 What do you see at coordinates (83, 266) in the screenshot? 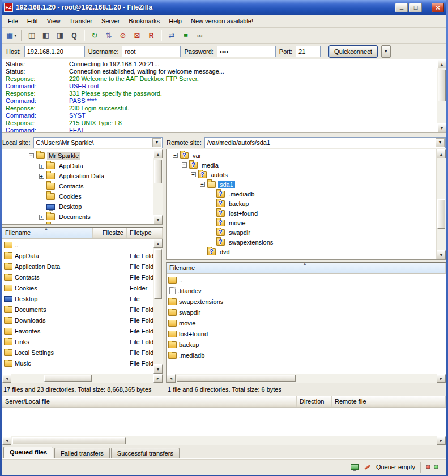
I see `file-row: Application Data File Folder` at bounding box center [83, 266].